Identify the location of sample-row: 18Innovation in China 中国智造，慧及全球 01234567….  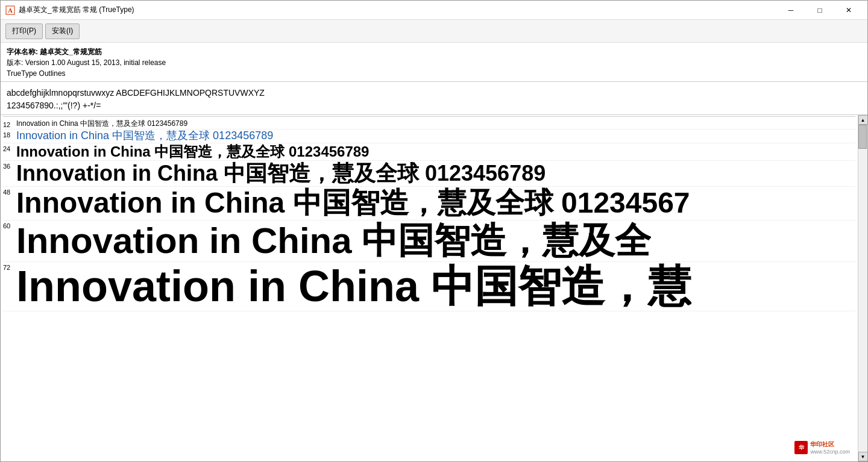
(429, 136).